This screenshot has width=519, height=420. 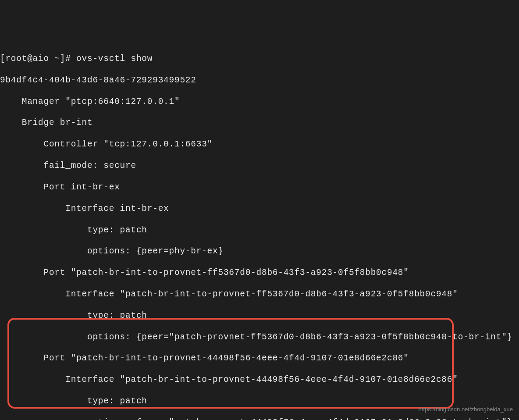 What do you see at coordinates (260, 187) in the screenshot?
I see `terminal-line: Port int-br-ex` at bounding box center [260, 187].